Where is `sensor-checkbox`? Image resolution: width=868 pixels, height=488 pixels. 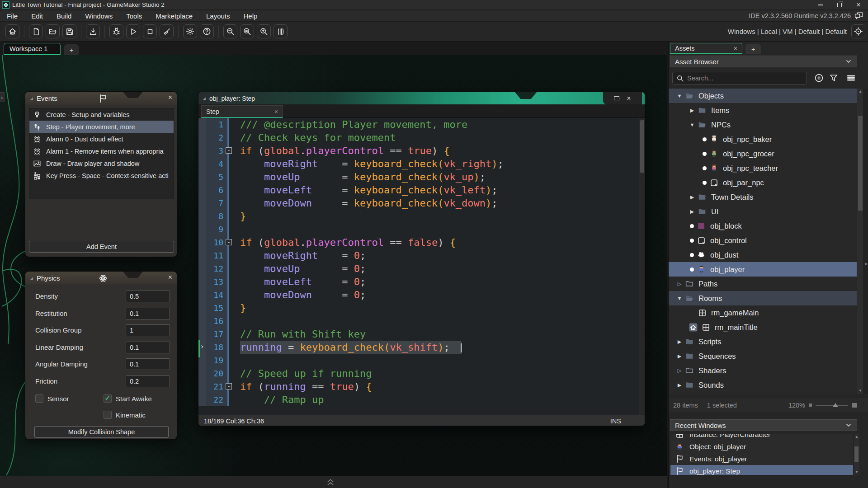 sensor-checkbox is located at coordinates (39, 399).